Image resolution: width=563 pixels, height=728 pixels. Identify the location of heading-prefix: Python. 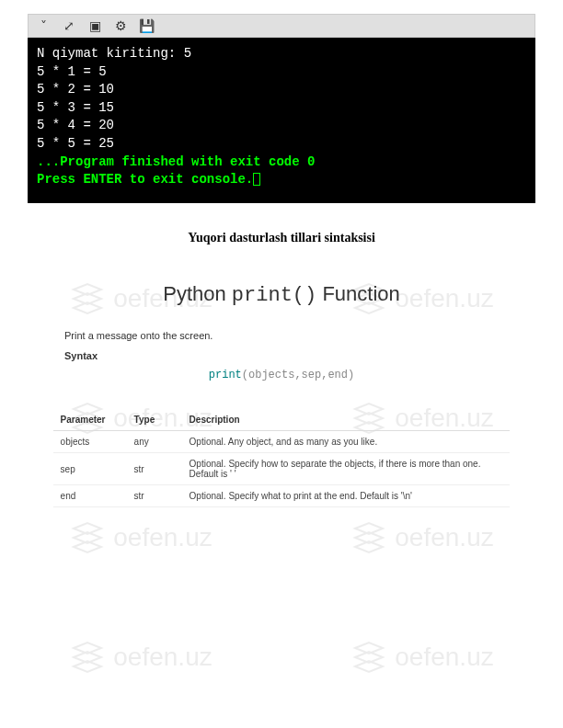
(197, 294).